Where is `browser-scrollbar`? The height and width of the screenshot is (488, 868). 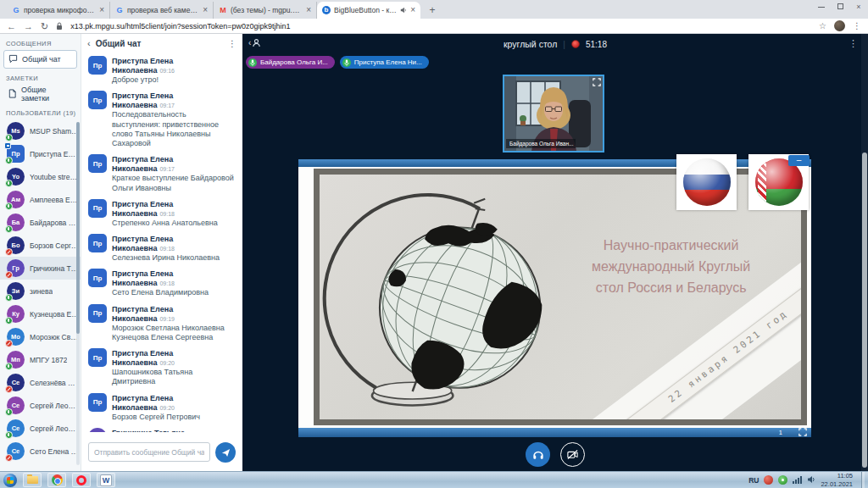
browser-scrollbar is located at coordinates (865, 252).